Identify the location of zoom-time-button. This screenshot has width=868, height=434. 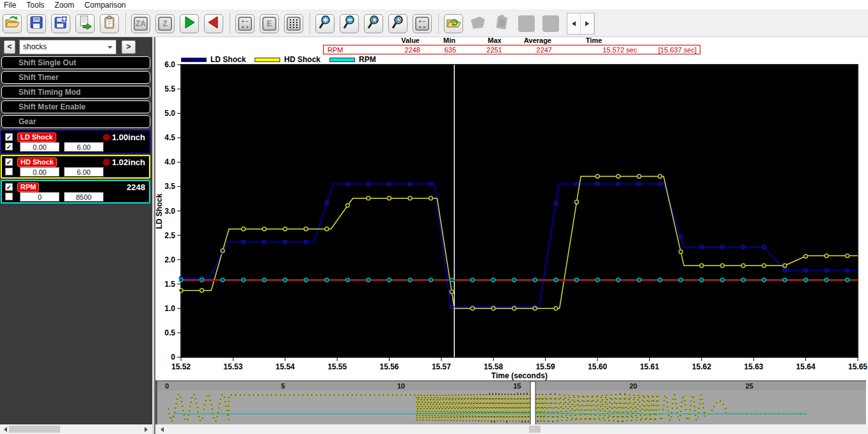
(398, 24).